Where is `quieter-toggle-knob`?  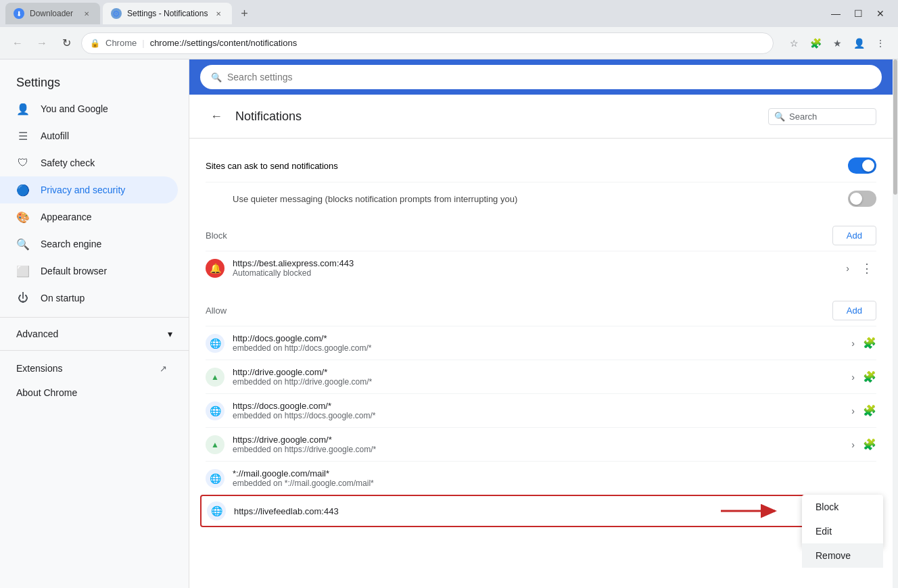 quieter-toggle-knob is located at coordinates (856, 199).